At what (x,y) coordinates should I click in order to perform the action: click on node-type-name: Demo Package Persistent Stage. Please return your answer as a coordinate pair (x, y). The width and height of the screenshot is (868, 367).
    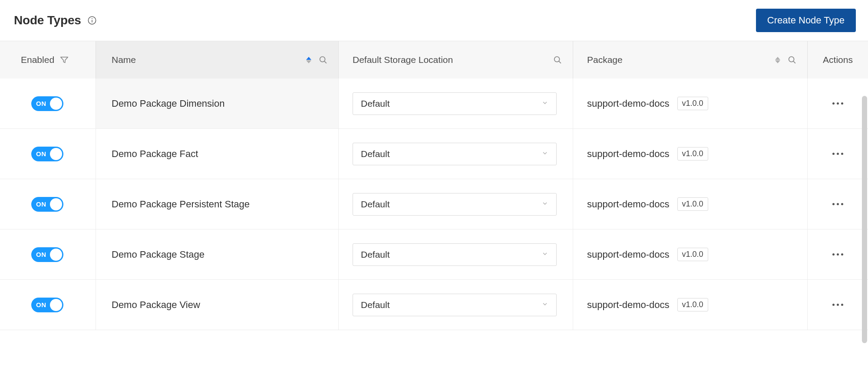
    Looking at the image, I should click on (181, 204).